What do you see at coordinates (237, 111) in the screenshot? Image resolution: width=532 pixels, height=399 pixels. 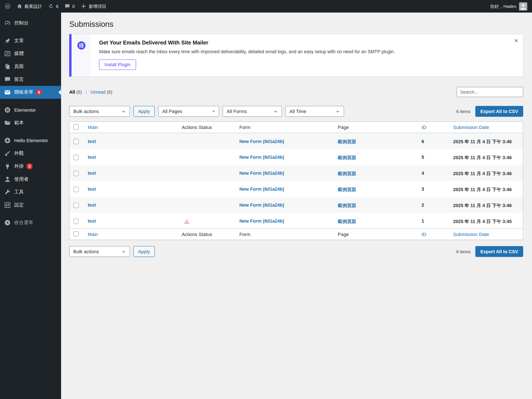 I see `forms-filter-label: All Forms` at bounding box center [237, 111].